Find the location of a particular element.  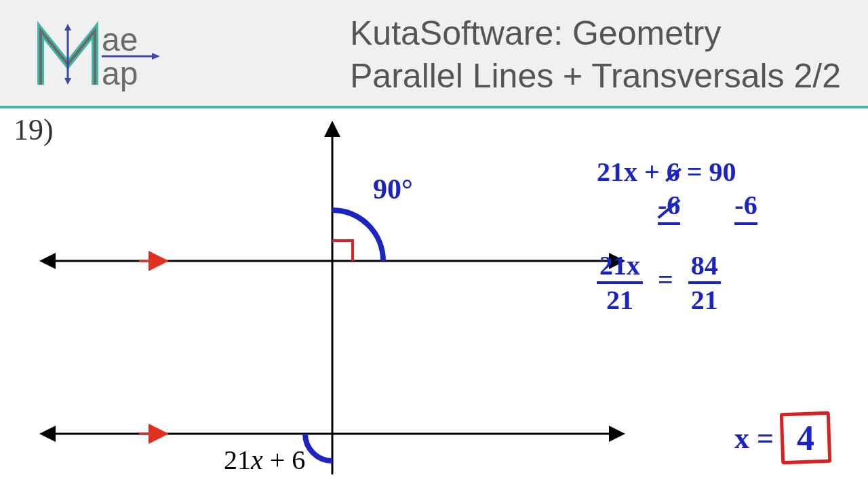

page-title: KutaSoftware: Geometry Parallel Lines + … is located at coordinates (595, 54).